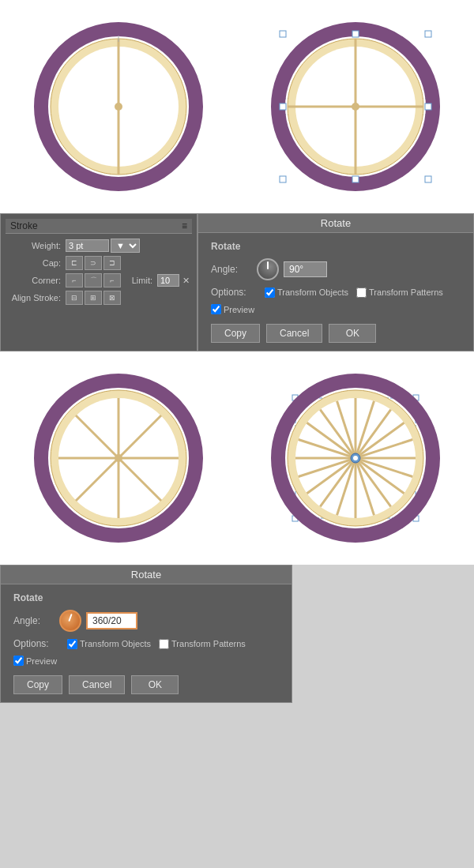 This screenshot has height=868, width=474. I want to click on copy-button-bottom: Copy, so click(38, 685).